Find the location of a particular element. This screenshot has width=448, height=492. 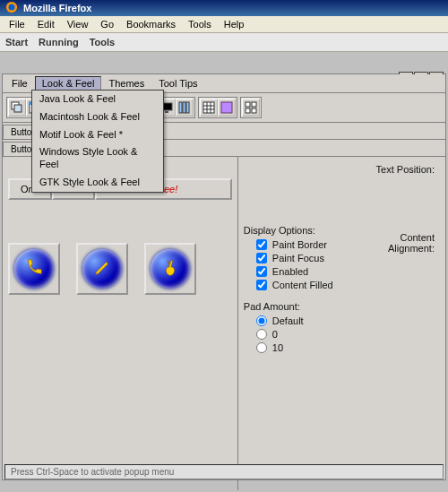

tab-tools: Tools is located at coordinates (102, 42).